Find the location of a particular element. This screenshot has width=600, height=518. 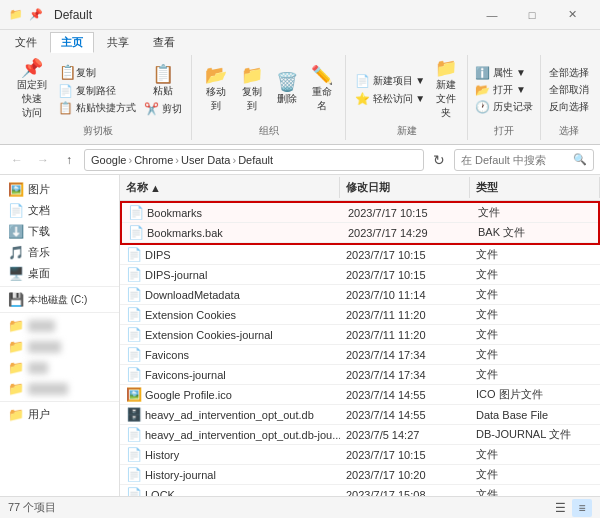

properties-button: ℹ️ 属性 ▼ is located at coordinates (504, 73).